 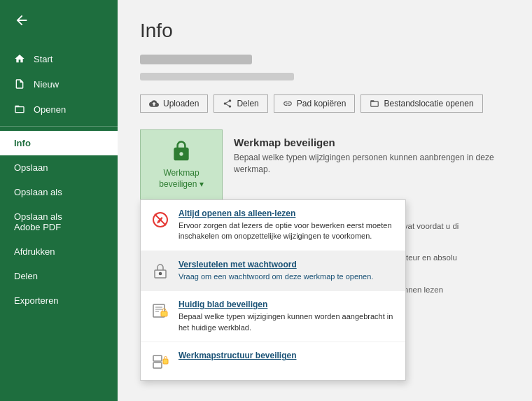 I want to click on upload-label: Uploaden, so click(x=181, y=104).